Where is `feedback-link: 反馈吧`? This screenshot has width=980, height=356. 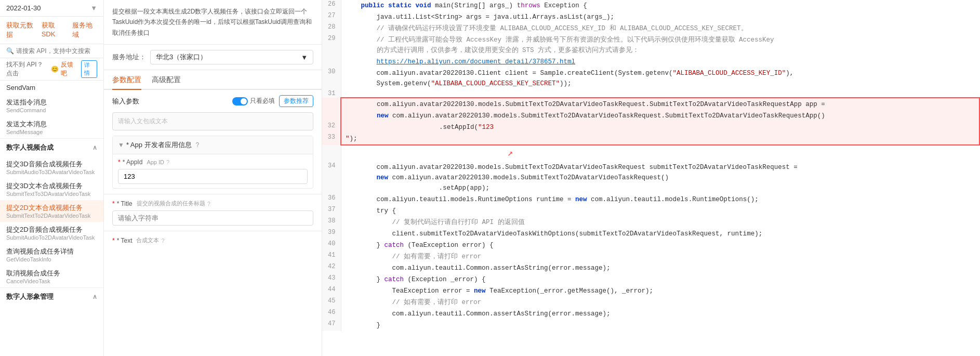 feedback-link: 反馈吧 is located at coordinates (69, 69).